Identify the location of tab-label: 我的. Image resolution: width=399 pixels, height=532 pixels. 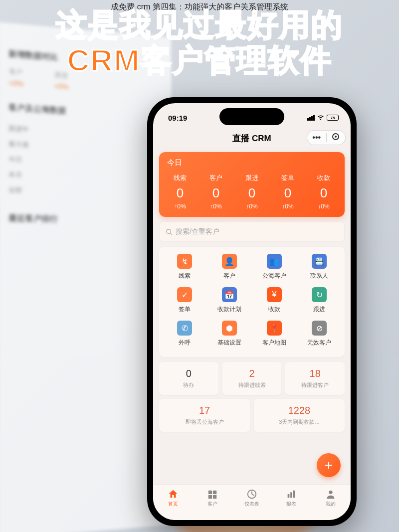
(331, 504).